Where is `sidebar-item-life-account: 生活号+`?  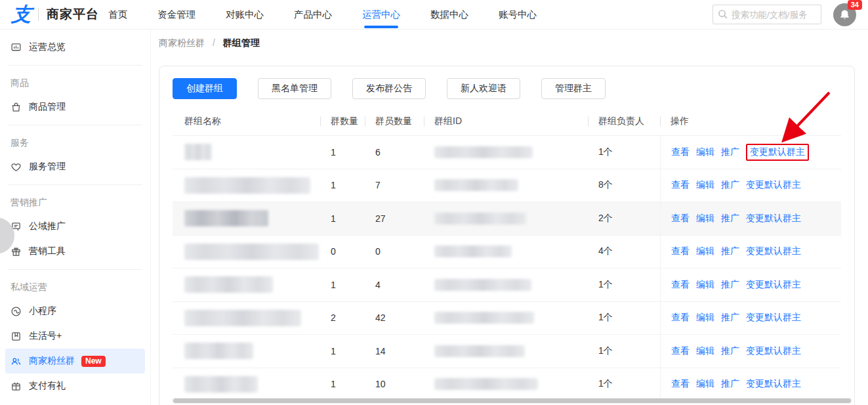
sidebar-item-life-account: 生活号+ is located at coordinates (75, 336).